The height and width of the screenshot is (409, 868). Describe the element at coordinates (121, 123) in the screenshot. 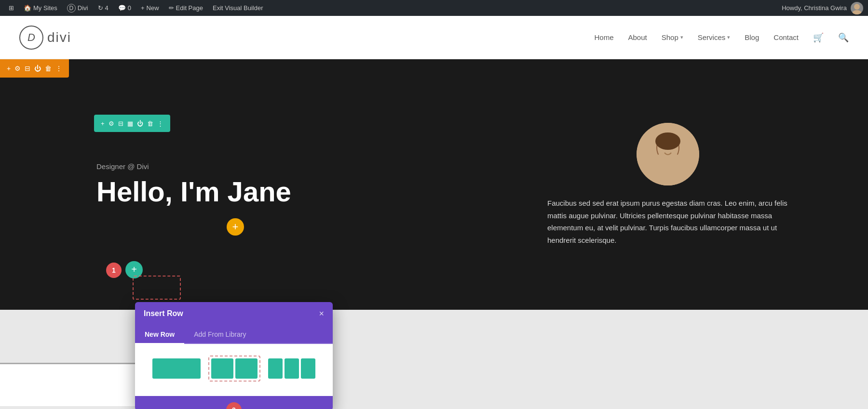

I see `row-duplicate-icon: ⊟` at that location.